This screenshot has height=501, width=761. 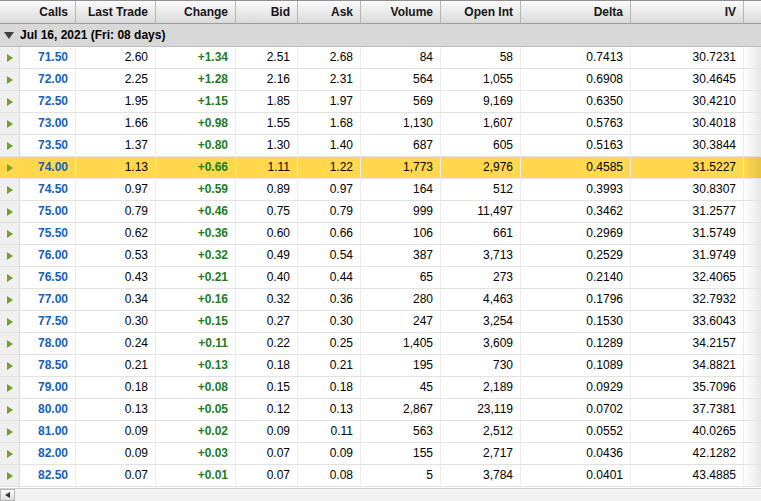 What do you see at coordinates (330, 476) in the screenshot?
I see `ask-cell: 0.08` at bounding box center [330, 476].